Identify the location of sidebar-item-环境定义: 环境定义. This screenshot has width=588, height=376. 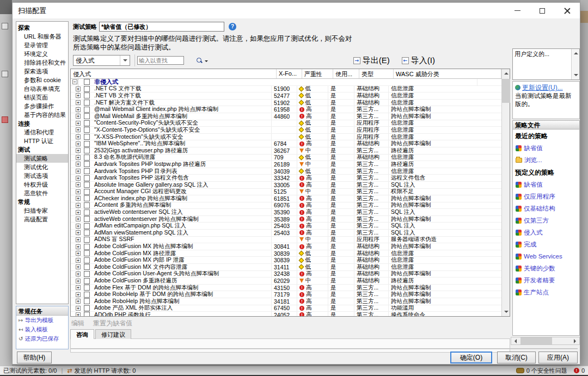
(42, 54).